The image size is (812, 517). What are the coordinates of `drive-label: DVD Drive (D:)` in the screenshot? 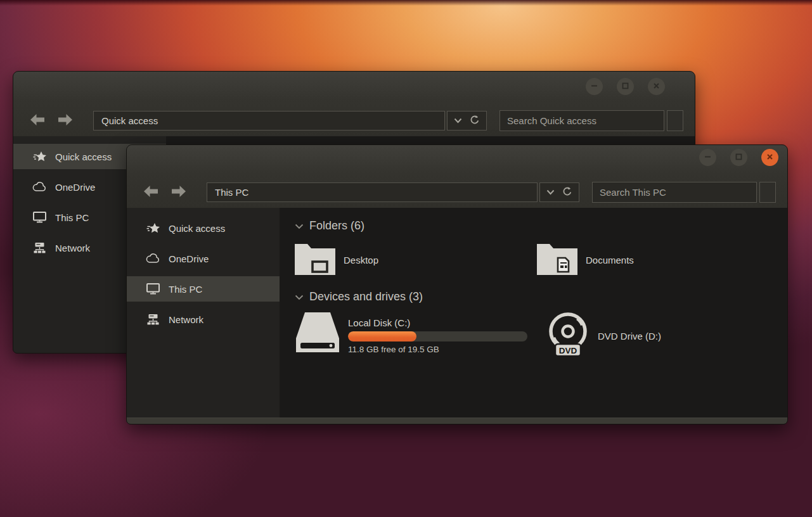 It's located at (629, 336).